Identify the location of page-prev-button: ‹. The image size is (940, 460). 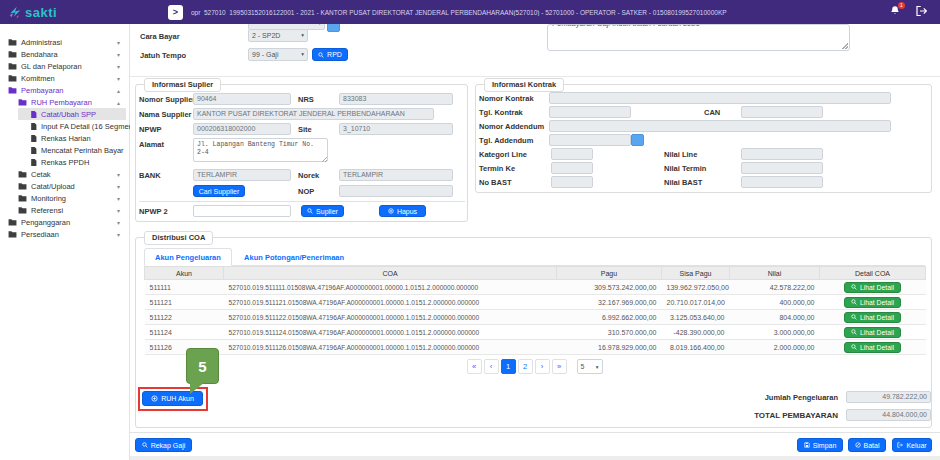
(492, 366).